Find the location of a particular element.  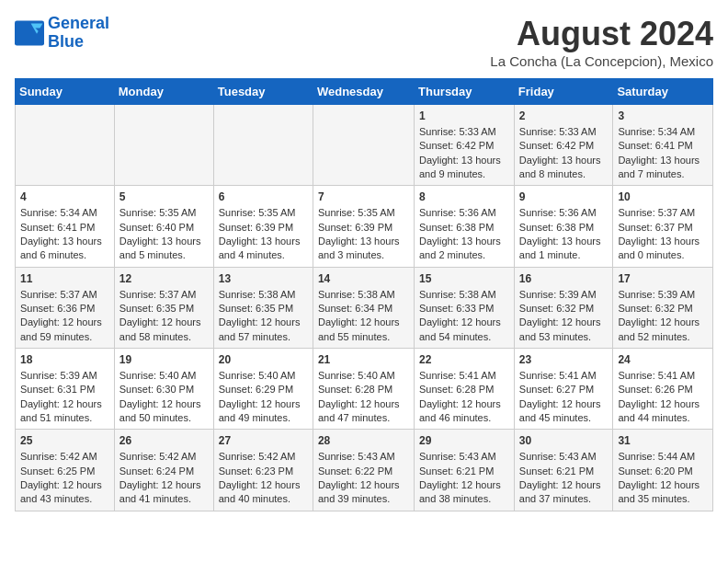

header-day: Monday is located at coordinates (164, 92).